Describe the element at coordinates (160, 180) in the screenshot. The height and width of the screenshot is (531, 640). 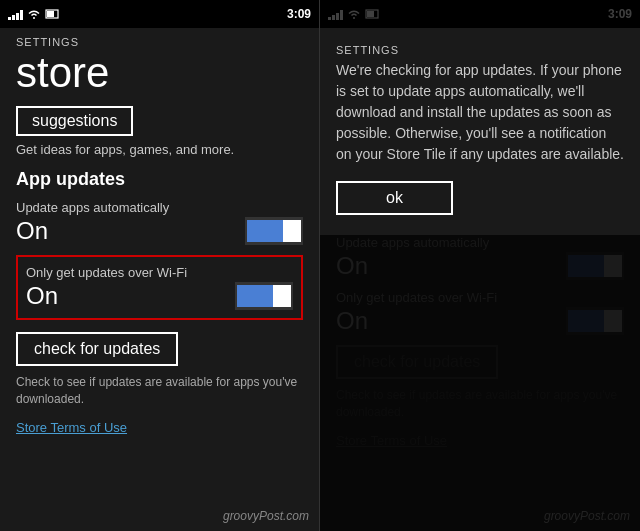
I see `app-updates-title: App updates` at that location.